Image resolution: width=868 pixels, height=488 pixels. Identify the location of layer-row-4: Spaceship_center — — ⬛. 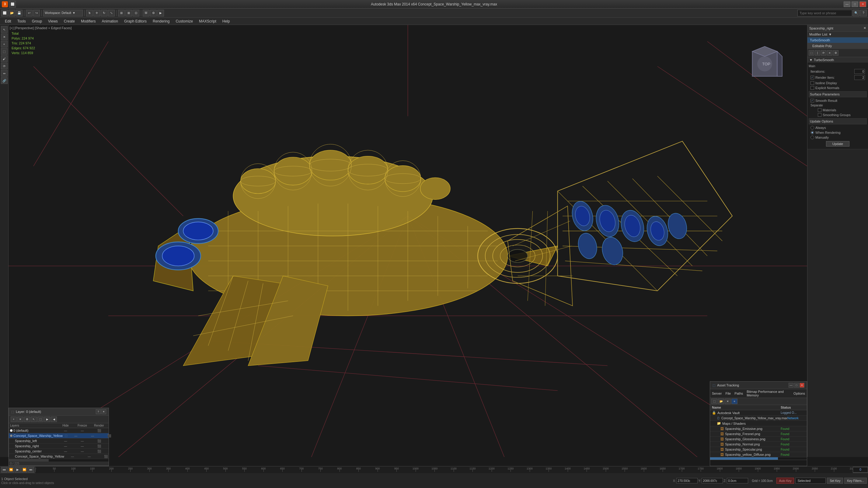
(59, 451).